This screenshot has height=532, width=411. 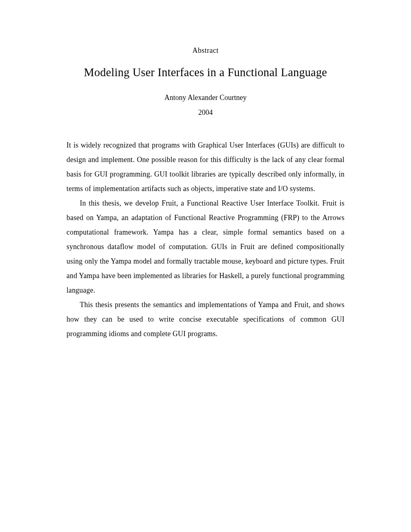 I want to click on paragraph-2: In this thesis, we develop Fruit, a Func…, so click(x=206, y=247).